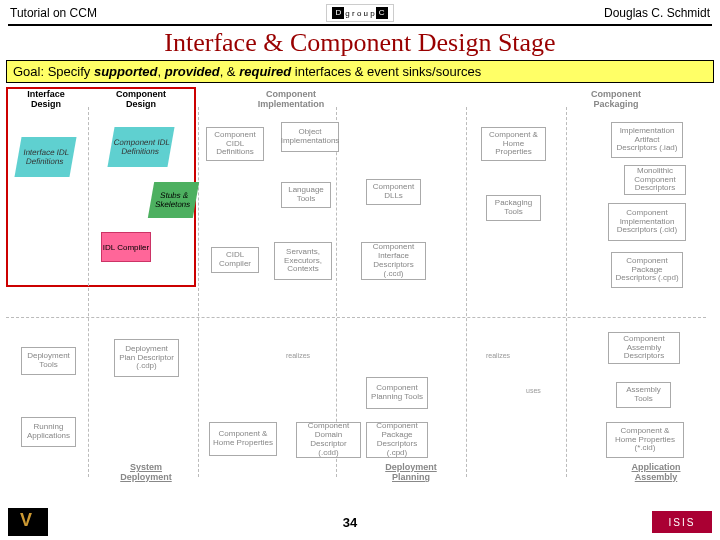 The height and width of the screenshot is (540, 720). I want to click on node-deploy-tools: Deployment Tools, so click(48, 361).